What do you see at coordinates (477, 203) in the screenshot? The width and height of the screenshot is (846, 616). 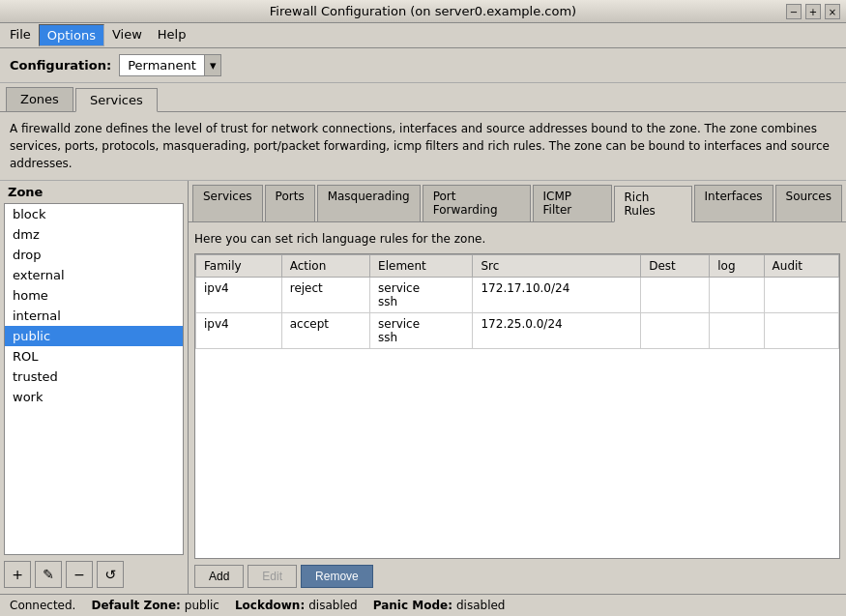 I see `subtab-port-forwarding: Port Forwarding` at bounding box center [477, 203].